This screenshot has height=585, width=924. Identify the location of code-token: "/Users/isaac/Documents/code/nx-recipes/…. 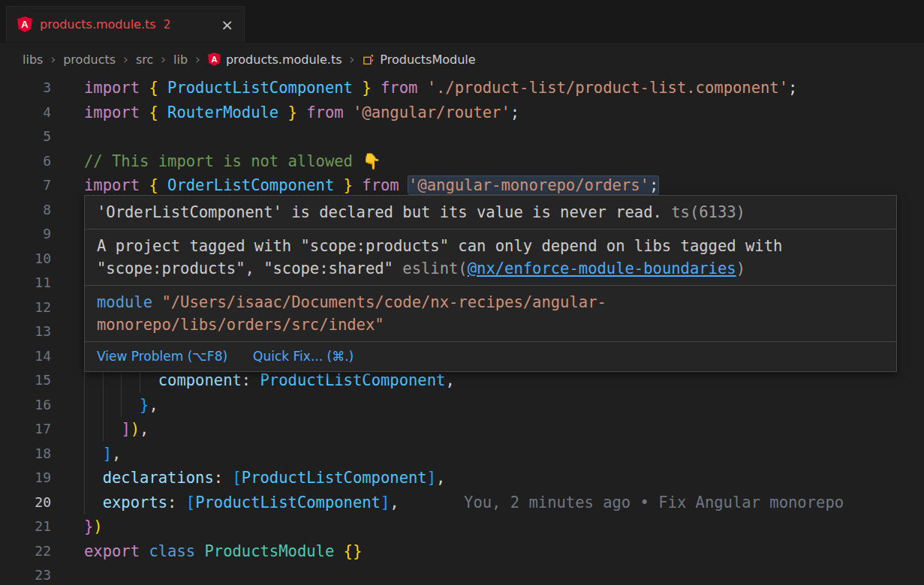
(384, 302).